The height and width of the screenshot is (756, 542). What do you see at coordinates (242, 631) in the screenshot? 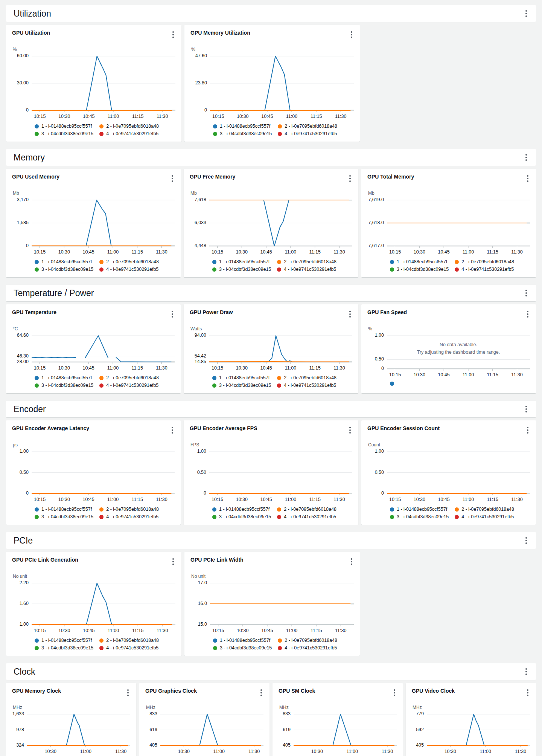
I see `x-axis-label: 10:30` at bounding box center [242, 631].